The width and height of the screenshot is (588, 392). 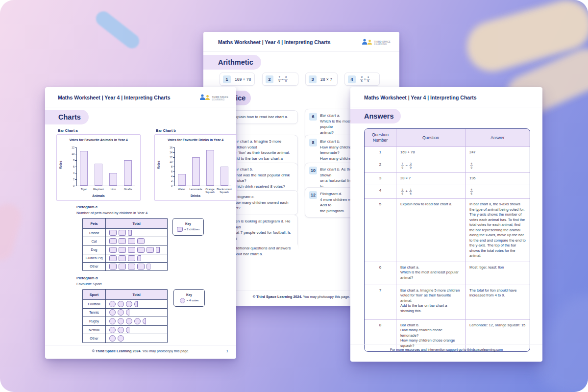 What do you see at coordinates (498, 153) in the screenshot?
I see `answer-line: 247` at bounding box center [498, 153].